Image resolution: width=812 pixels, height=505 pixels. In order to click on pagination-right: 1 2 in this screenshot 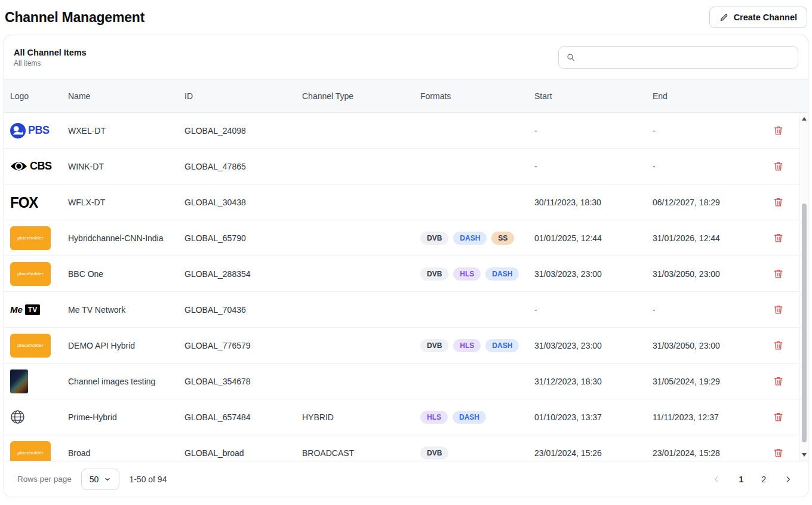, I will do `click(752, 479)`.